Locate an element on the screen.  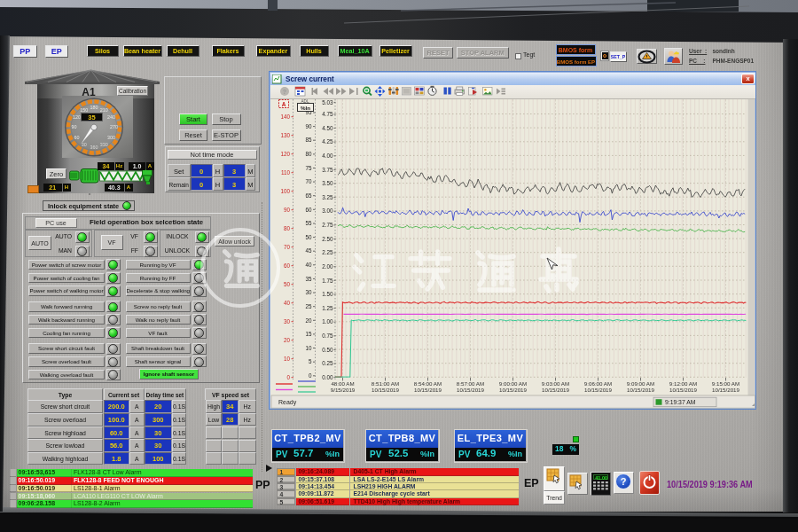
svg-text: 45 is located at coordinates (309, 250).